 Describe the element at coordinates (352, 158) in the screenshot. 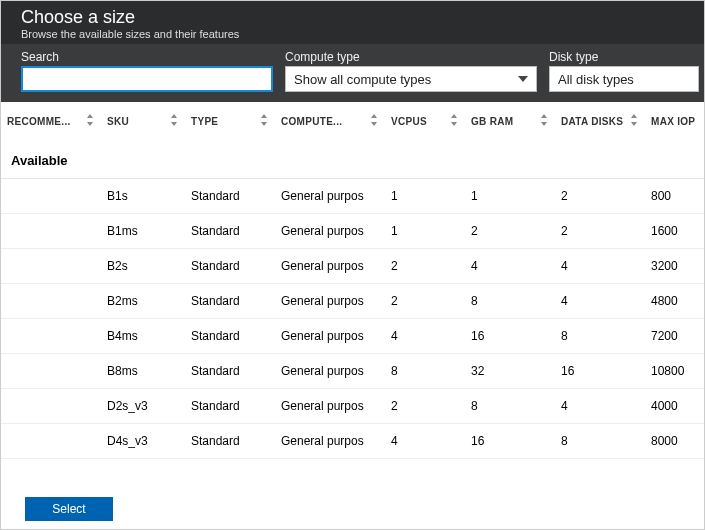

I see `group-label: Available` at that location.